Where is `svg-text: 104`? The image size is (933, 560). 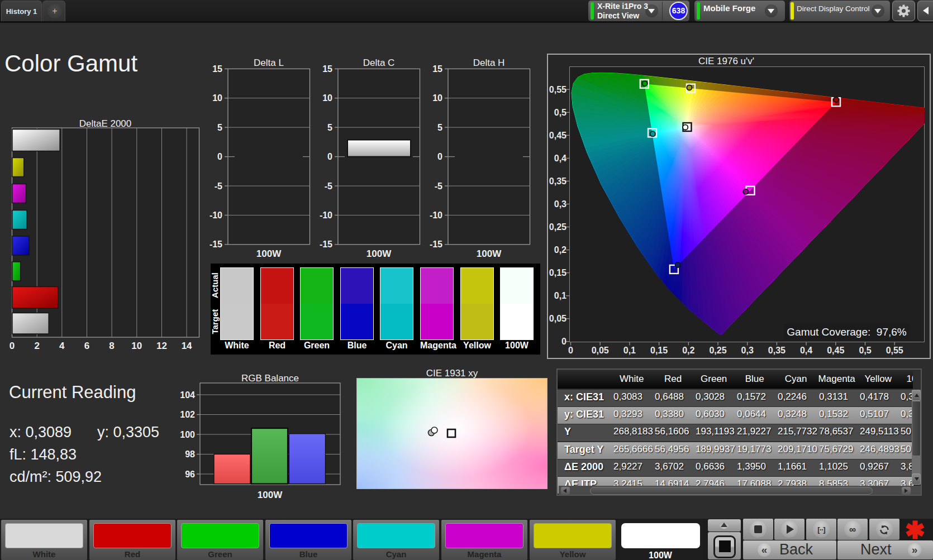
svg-text: 104 is located at coordinates (188, 395).